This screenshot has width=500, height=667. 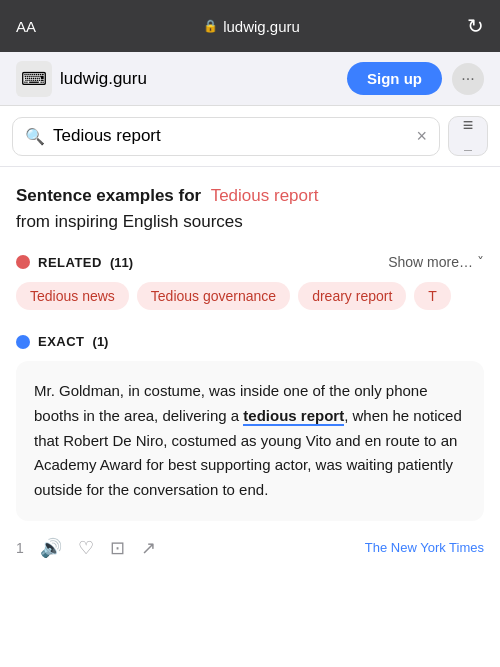 I want to click on sentence-highlight: tedious report, so click(x=294, y=416).